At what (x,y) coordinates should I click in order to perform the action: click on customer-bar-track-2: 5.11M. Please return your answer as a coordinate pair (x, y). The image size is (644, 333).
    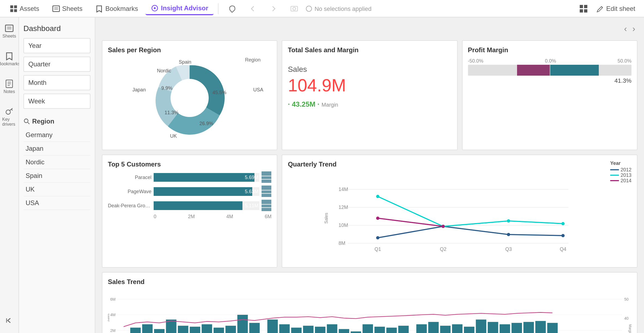
    Looking at the image, I should click on (206, 205).